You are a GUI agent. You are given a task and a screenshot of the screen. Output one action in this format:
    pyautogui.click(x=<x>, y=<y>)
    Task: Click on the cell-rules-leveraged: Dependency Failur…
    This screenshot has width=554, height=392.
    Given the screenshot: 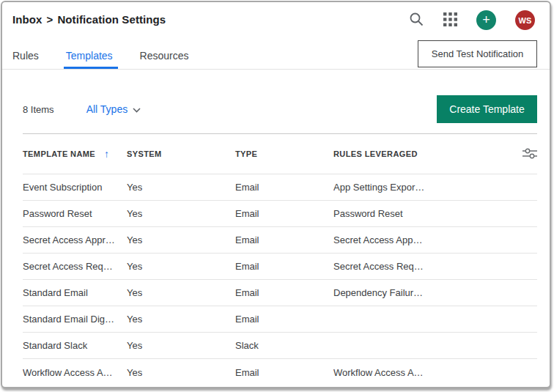 What is the action you would take?
    pyautogui.click(x=422, y=293)
    